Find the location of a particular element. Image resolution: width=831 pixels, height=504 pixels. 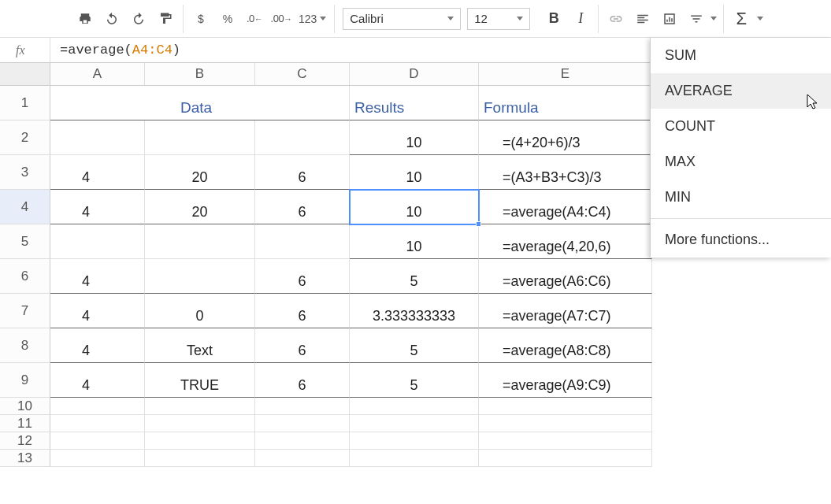

column-header: C is located at coordinates (302, 74).